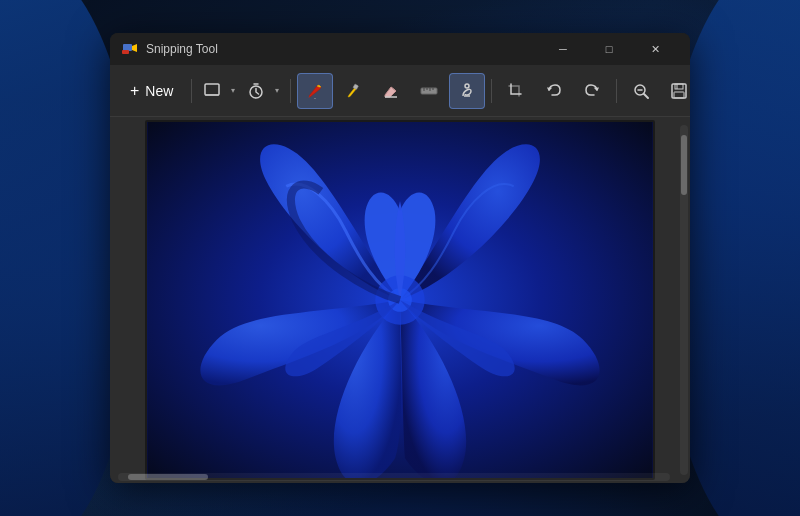 The width and height of the screenshot is (800, 516). I want to click on timer-arrow: ▾, so click(277, 91).